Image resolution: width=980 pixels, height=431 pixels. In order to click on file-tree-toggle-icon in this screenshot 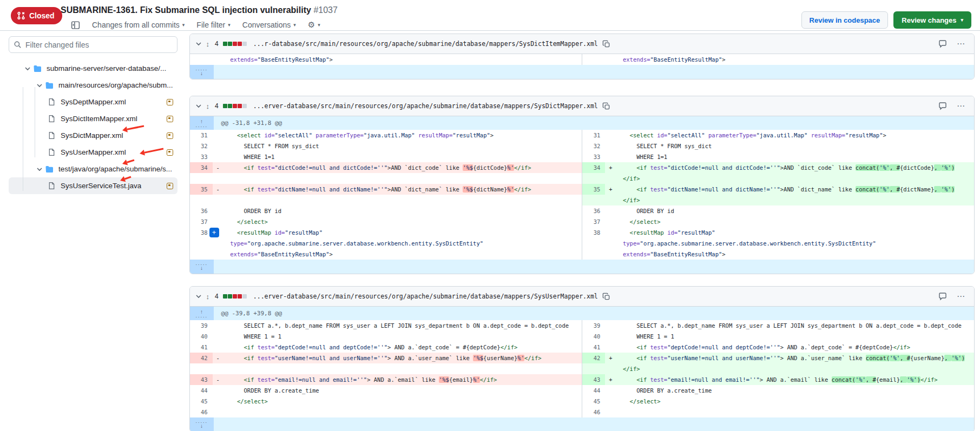, I will do `click(76, 25)`.